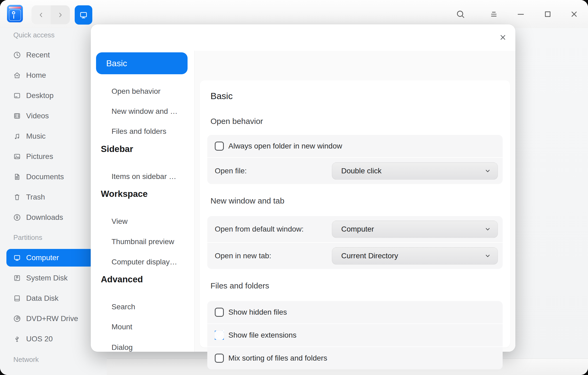 This screenshot has height=375, width=588. Describe the element at coordinates (41, 15) in the screenshot. I see `back-button` at that location.